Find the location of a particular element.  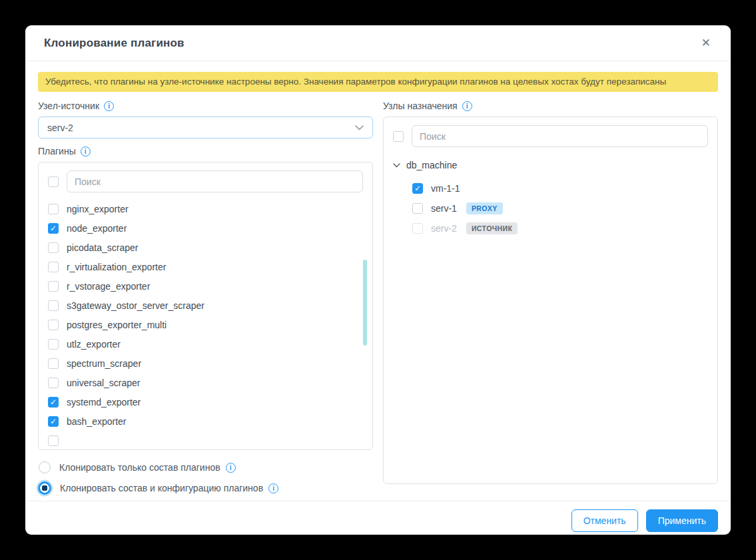

clone-mode-option: Клонировать состав и конфигурацию плагин… is located at coordinates (205, 488).